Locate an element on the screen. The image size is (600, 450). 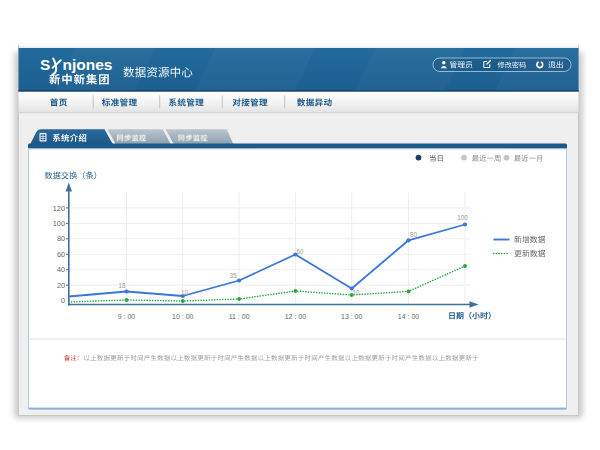
svg-text: 10 : 00 is located at coordinates (183, 316).